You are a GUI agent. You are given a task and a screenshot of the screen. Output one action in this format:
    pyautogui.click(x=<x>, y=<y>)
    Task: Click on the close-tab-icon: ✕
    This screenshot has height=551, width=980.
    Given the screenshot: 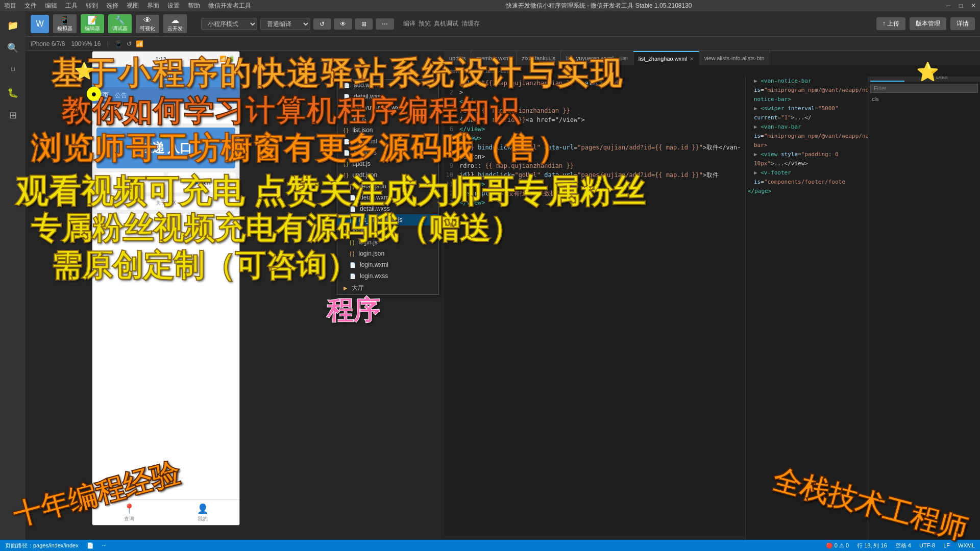 What is the action you would take?
    pyautogui.click(x=692, y=59)
    